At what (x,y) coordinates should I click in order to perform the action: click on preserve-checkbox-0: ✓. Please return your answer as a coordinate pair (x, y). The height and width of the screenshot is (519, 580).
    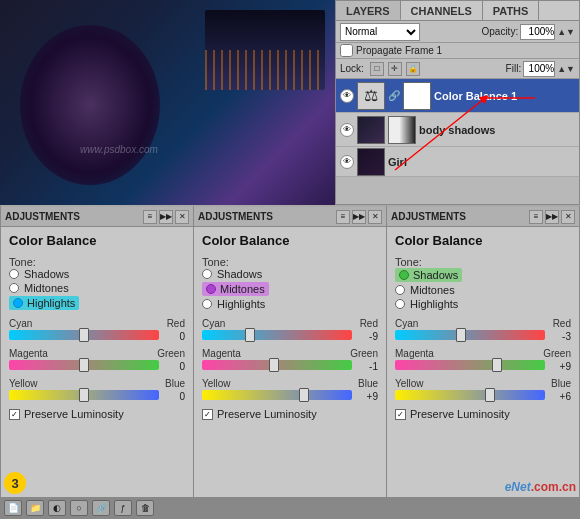
    Looking at the image, I should click on (14, 414).